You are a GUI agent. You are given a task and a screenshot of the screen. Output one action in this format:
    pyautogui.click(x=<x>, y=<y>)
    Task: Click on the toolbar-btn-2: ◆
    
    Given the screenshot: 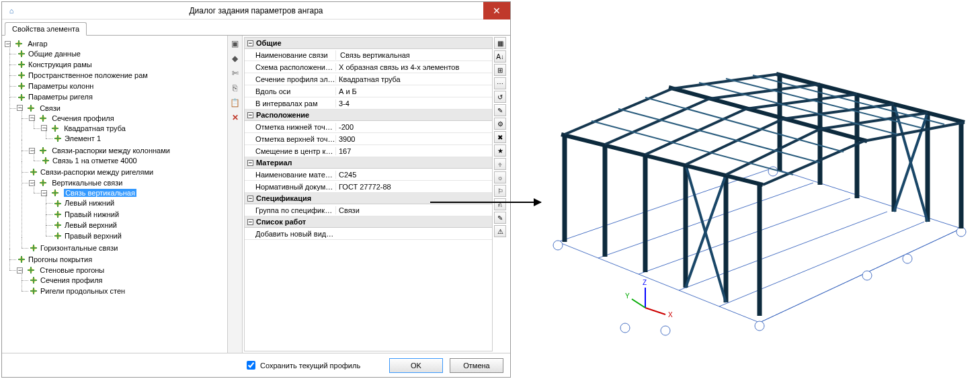 What is the action you would take?
    pyautogui.click(x=235, y=58)
    